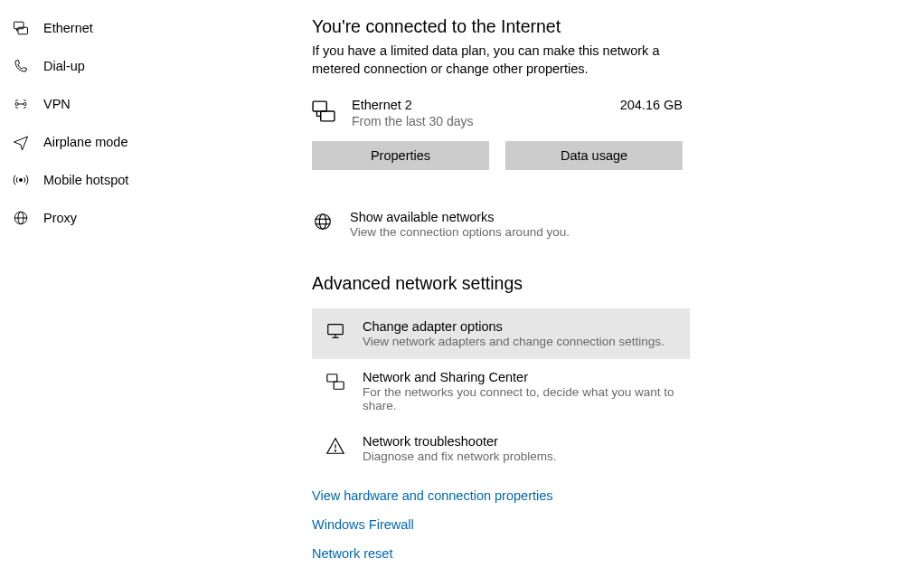  What do you see at coordinates (137, 104) in the screenshot?
I see `sidebar-item-vpn: VPN` at bounding box center [137, 104].